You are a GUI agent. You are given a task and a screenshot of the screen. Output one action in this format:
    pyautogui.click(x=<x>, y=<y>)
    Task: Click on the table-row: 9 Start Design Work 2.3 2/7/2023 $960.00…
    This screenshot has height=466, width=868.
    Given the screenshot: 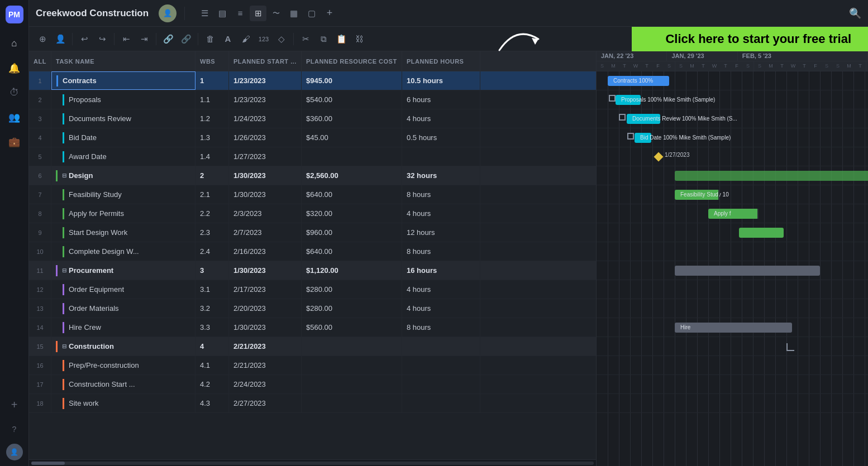 What is the action you would take?
    pyautogui.click(x=313, y=233)
    